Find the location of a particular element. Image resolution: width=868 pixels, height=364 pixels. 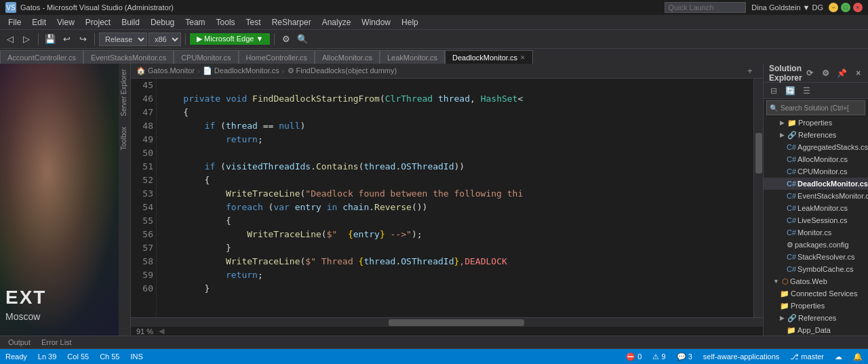

tab-eventstacks: EventStacksMonitor.cs is located at coordinates (129, 57).